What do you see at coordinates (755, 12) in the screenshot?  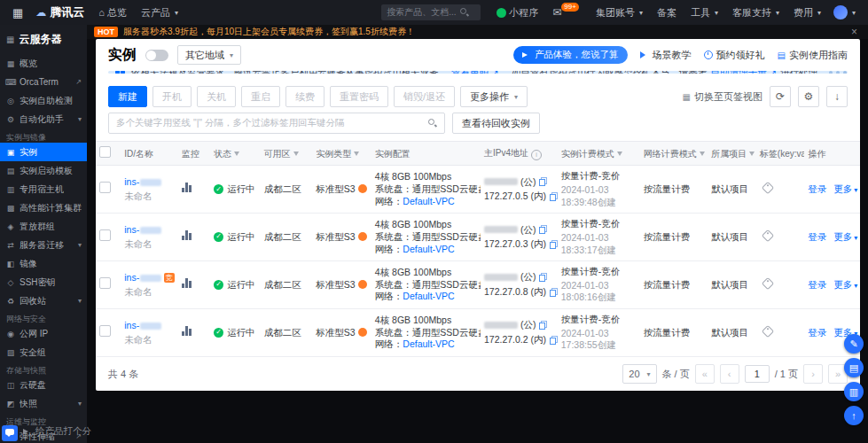 I see `topbar-link: 客服支持▾` at bounding box center [755, 12].